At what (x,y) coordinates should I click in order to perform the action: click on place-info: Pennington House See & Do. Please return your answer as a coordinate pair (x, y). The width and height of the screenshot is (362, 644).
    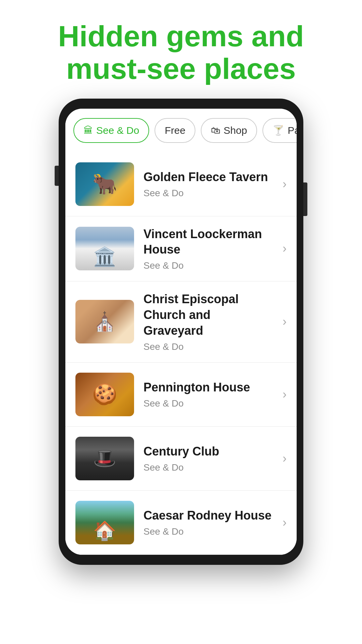
    Looking at the image, I should click on (208, 394).